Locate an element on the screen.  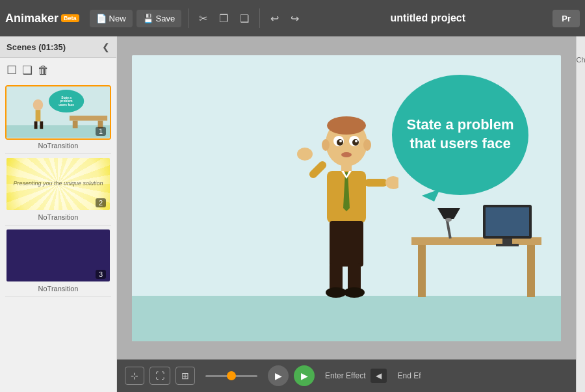
grid-button: ⊞ is located at coordinates (185, 376).